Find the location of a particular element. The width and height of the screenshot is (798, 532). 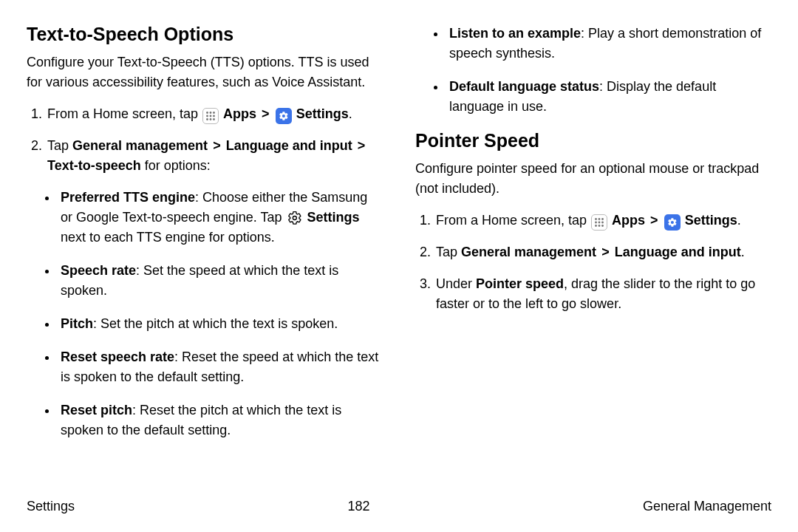

page-footer: Settings 182 General Management is located at coordinates (399, 507).